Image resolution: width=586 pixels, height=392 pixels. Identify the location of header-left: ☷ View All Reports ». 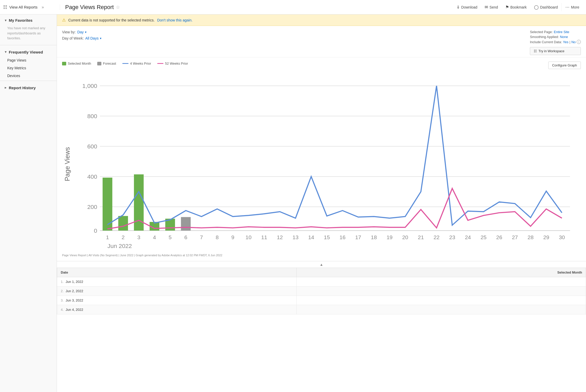
(32, 7).